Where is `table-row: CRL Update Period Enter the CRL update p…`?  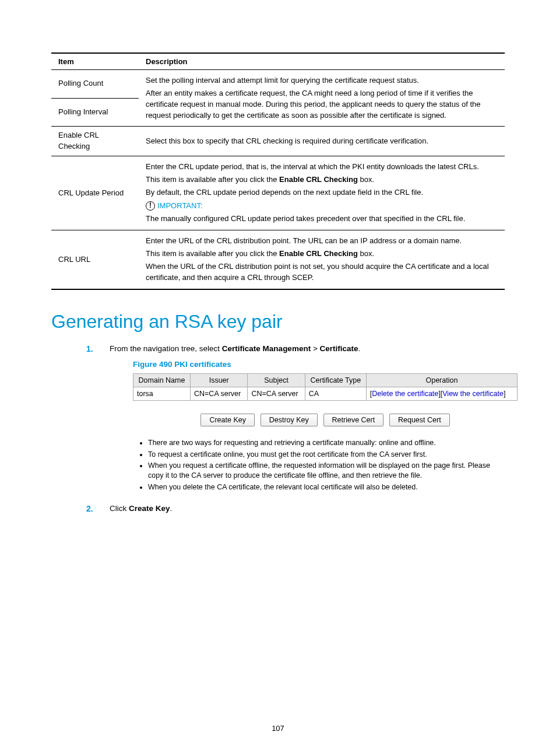
table-row: CRL Update Period Enter the CRL update p… is located at coordinates (278, 194).